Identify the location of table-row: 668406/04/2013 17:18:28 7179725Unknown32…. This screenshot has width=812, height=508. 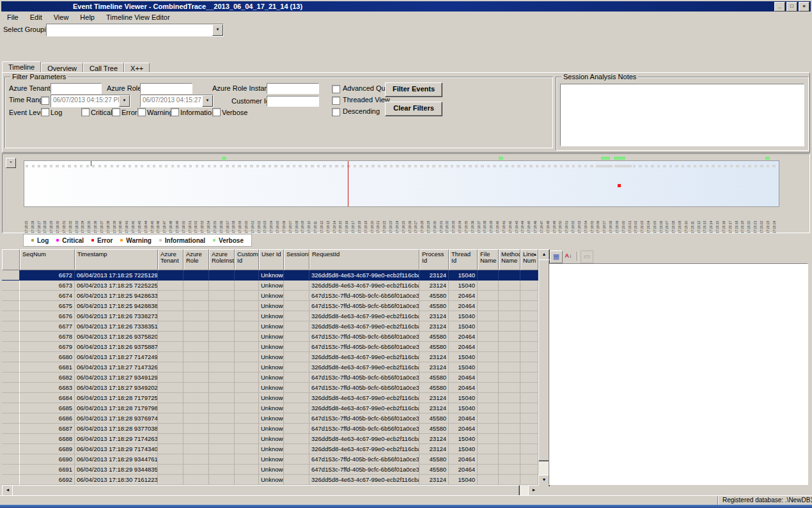
(270, 398).